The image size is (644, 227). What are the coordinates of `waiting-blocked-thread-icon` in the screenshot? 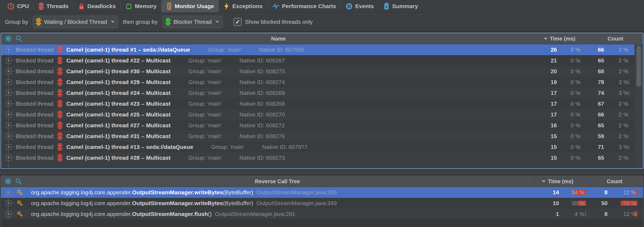 It's located at (39, 22).